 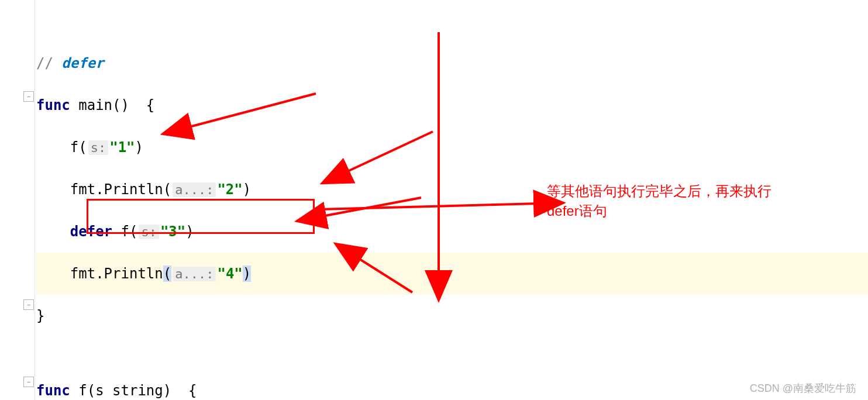 I want to click on string-literal: "1", so click(x=122, y=147).